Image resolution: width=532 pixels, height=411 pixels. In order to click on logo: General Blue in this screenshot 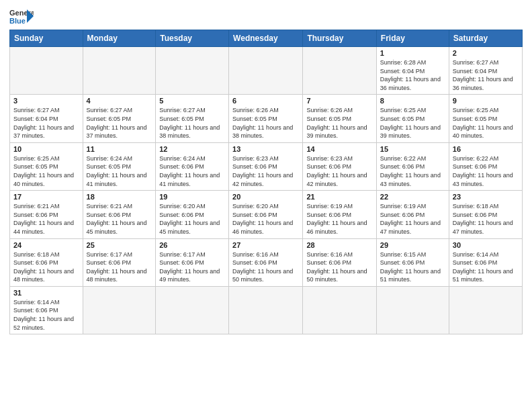, I will do `click(21, 16)`.